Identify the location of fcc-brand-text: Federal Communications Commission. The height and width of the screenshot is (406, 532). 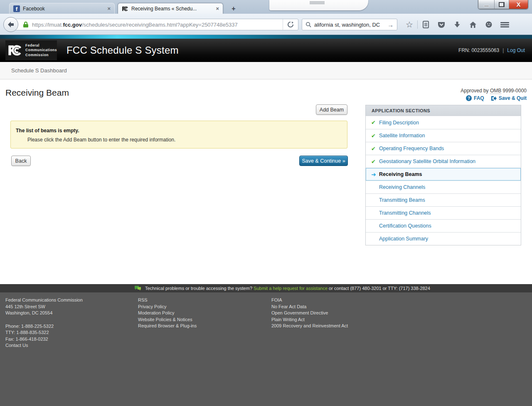
(41, 50).